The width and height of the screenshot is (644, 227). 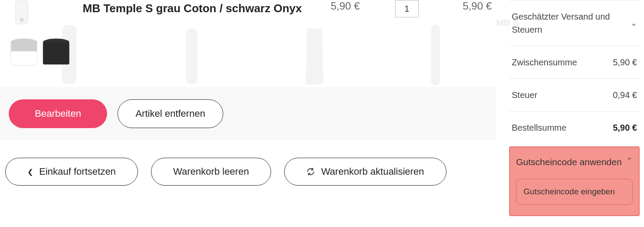 What do you see at coordinates (77, 172) in the screenshot?
I see `continue-label: Einkauf fortsetzen` at bounding box center [77, 172].